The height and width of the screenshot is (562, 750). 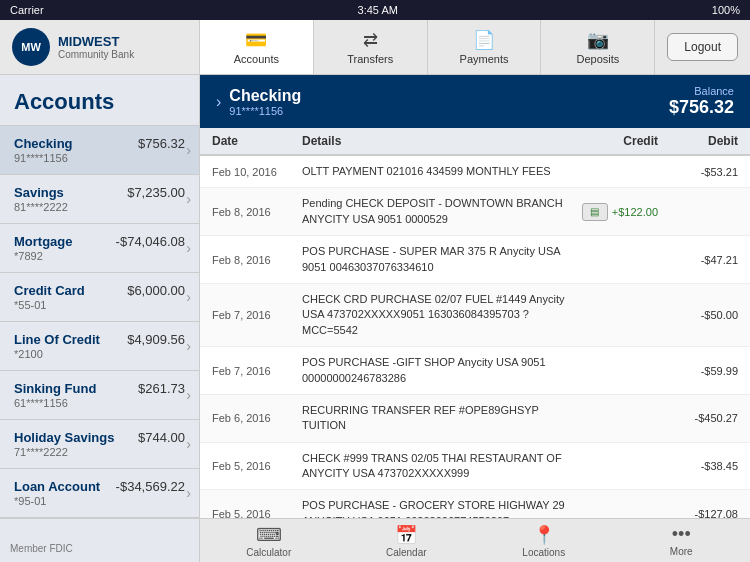 I want to click on logo-icon: MW, so click(x=31, y=47).